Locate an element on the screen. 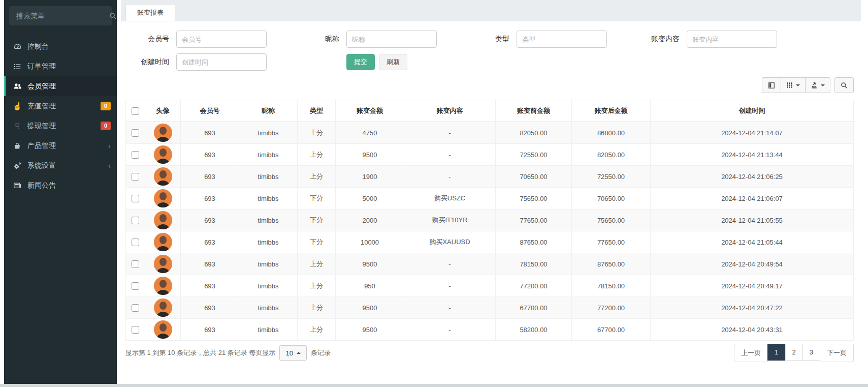 This screenshot has width=868, height=387. export-dropdown-button is located at coordinates (818, 85).